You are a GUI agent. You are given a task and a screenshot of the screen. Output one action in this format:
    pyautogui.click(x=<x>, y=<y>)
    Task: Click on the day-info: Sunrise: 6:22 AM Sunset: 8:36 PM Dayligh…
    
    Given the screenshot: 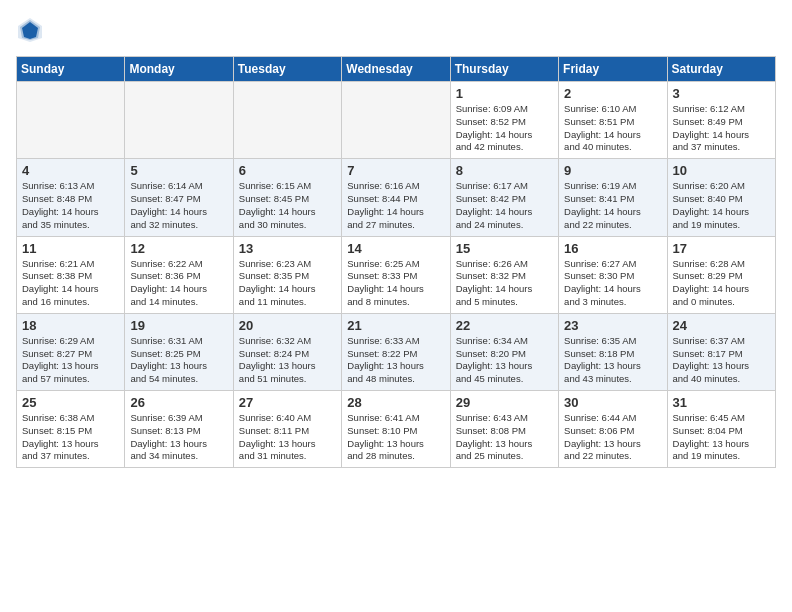 What is the action you would take?
    pyautogui.click(x=178, y=284)
    